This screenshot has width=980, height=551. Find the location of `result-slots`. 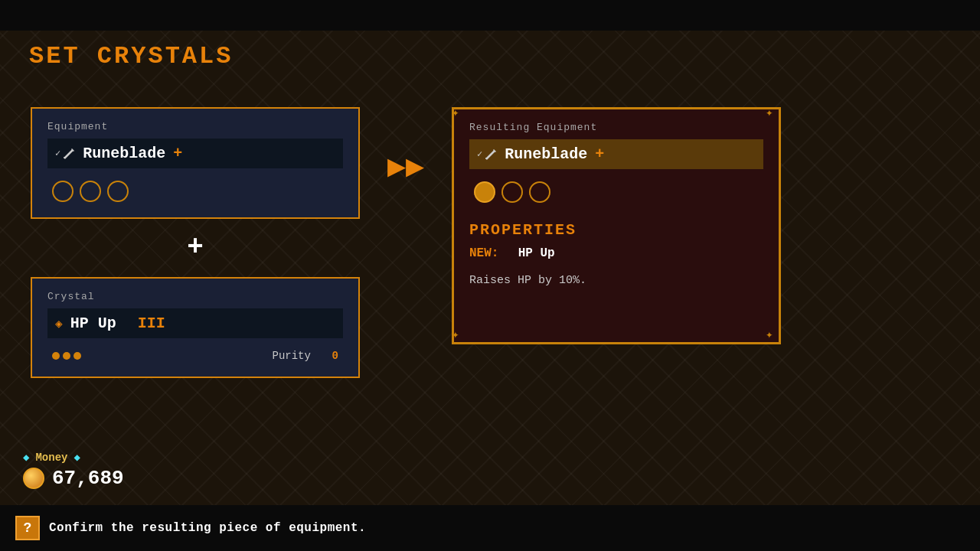

result-slots is located at coordinates (616, 192).